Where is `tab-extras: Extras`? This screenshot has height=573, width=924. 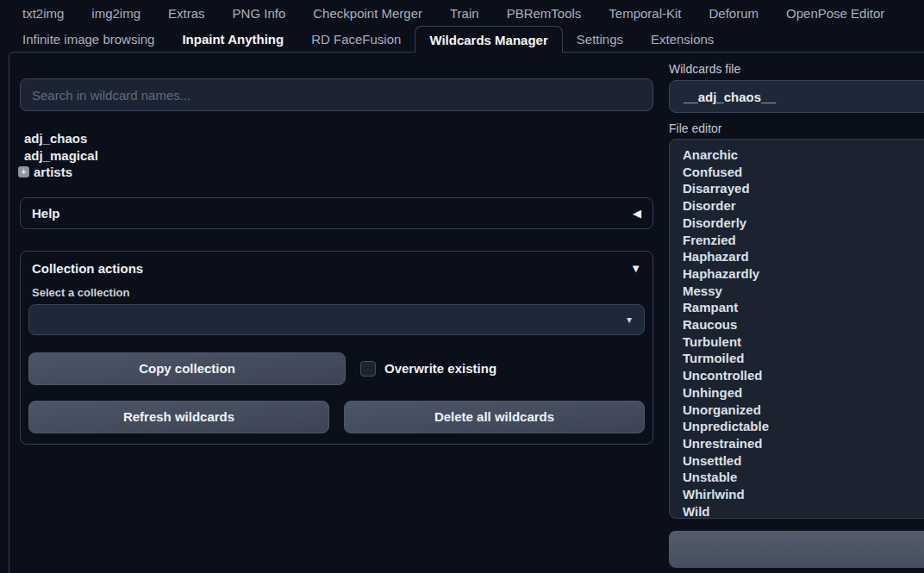
tab-extras: Extras is located at coordinates (186, 13).